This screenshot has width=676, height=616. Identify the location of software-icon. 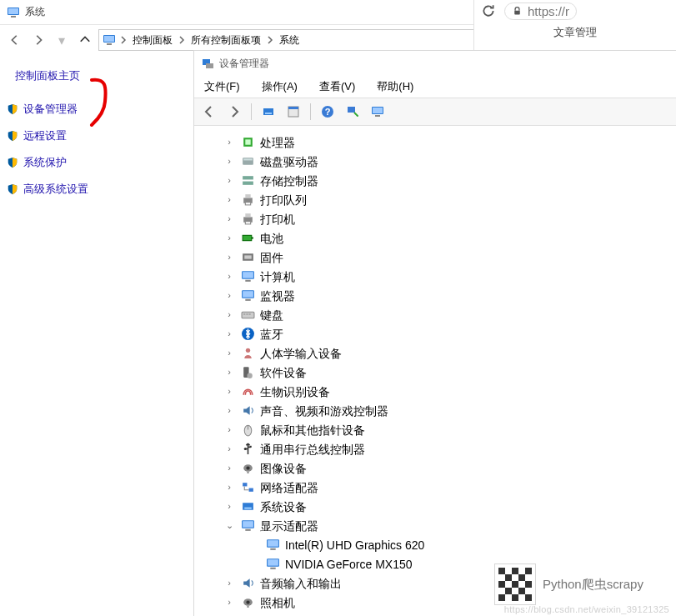
(248, 372).